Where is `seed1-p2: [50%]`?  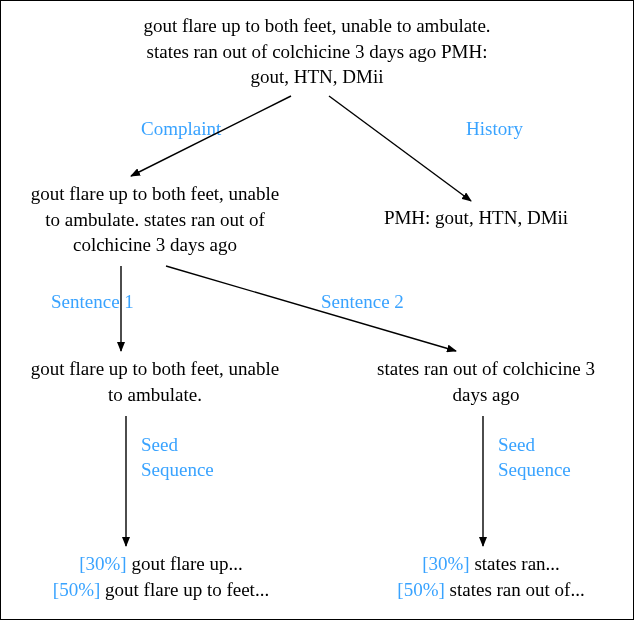
seed1-p2: [50%] is located at coordinates (79, 590).